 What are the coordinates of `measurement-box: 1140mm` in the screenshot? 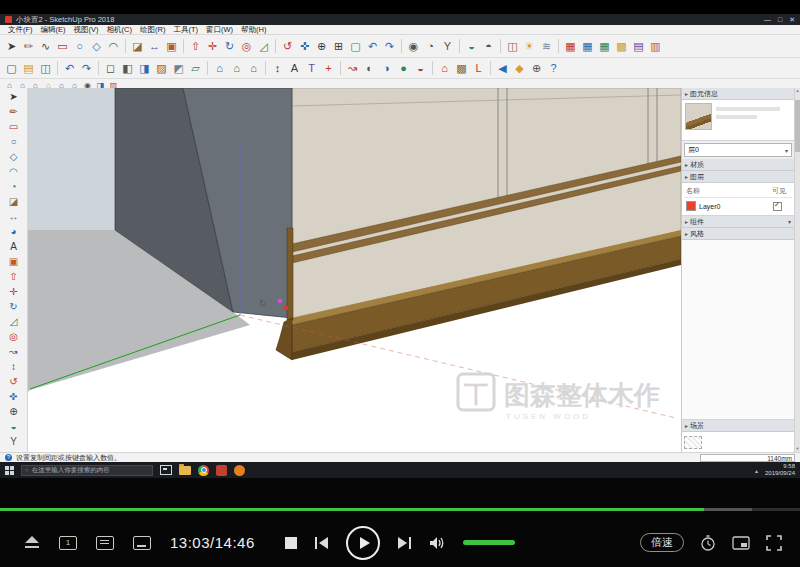 It's located at (748, 458).